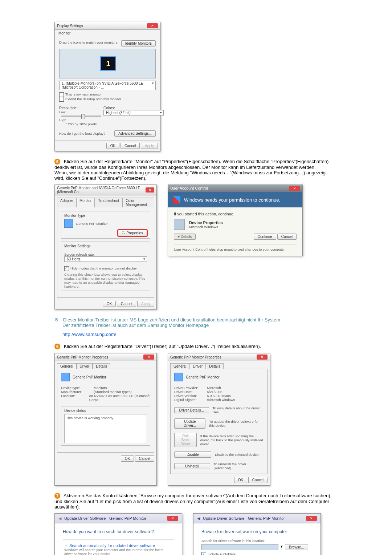  What do you see at coordinates (139, 44) in the screenshot?
I see `identify-monitors-button: Identify Monitors` at bounding box center [139, 44].